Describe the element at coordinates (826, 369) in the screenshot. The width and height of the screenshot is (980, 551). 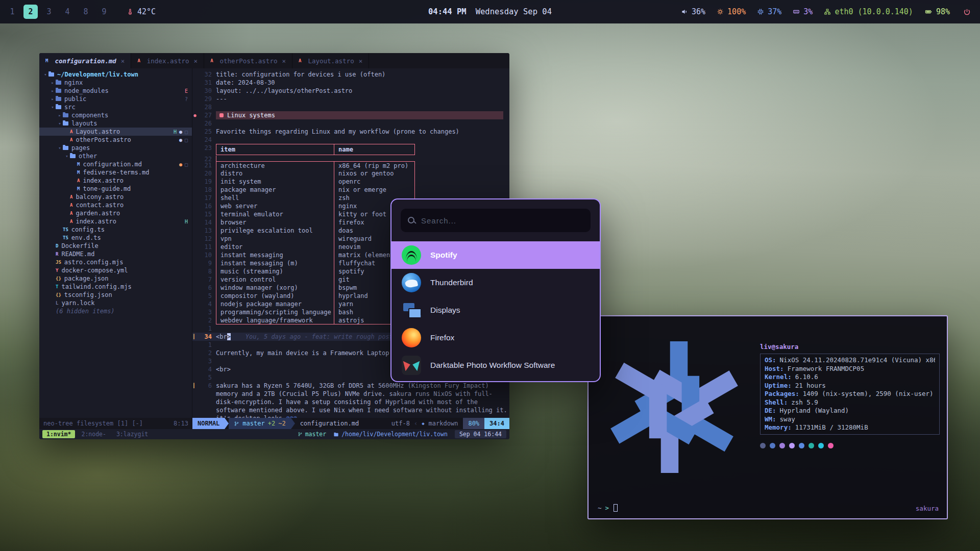
I see `fetch-value: Framework FRANMDCP05` at that location.